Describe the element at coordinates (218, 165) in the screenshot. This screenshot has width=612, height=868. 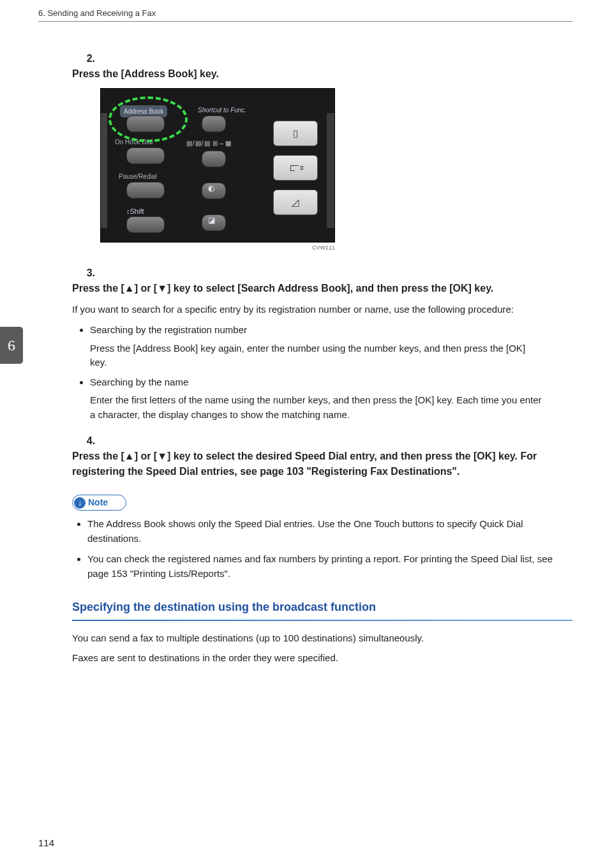
I see `printer-panel-illustration: Address Book Shortcut to Func. On Hook D…` at that location.